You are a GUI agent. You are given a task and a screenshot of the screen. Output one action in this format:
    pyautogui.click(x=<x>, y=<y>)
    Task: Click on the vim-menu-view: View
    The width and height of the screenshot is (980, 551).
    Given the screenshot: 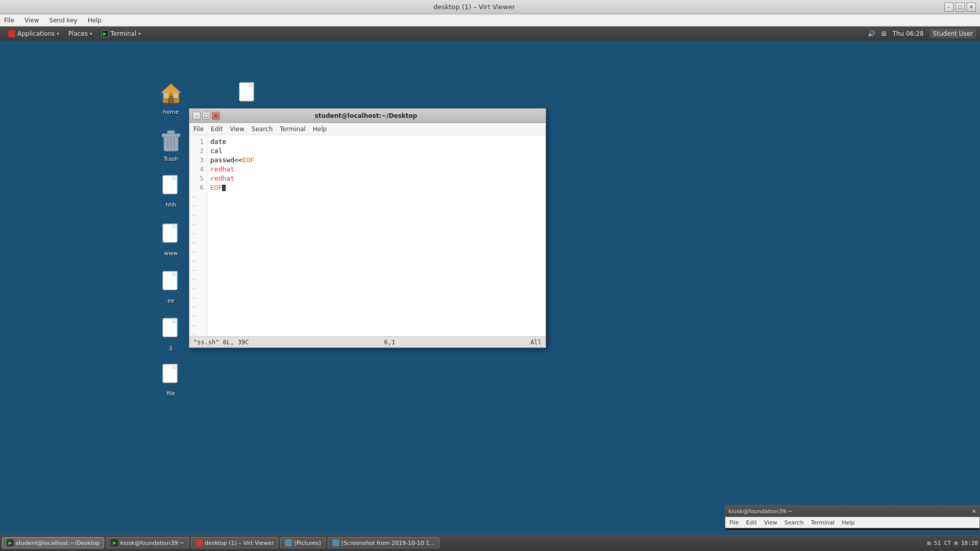 What is the action you would take?
    pyautogui.click(x=237, y=129)
    